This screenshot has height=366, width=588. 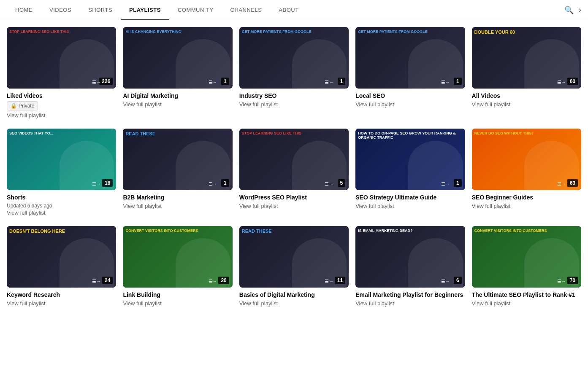 I want to click on playlist-card-link-building: CONVERT VISITORS INTO CUSTOMERS 20 ☰→ Li…, so click(x=177, y=266).